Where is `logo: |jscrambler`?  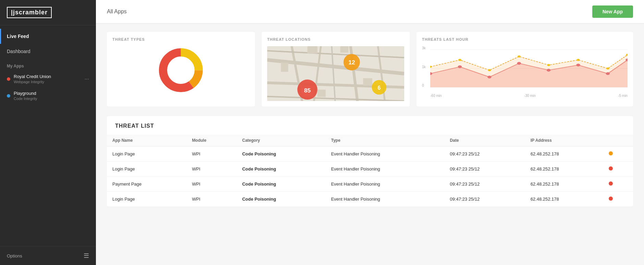 logo: |jscrambler is located at coordinates (29, 12).